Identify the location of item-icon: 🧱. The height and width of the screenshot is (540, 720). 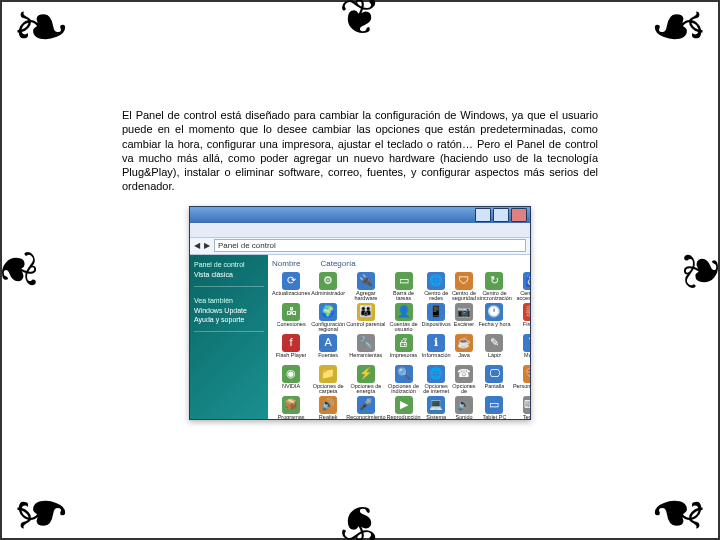
(526, 312).